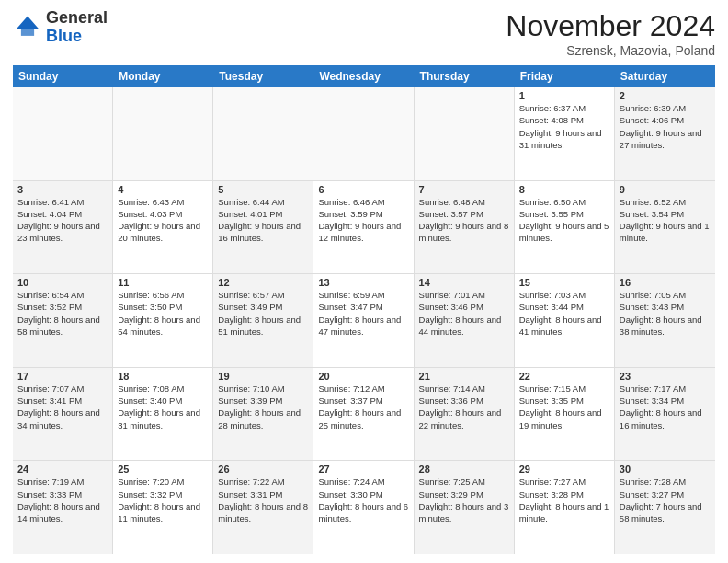 This screenshot has width=728, height=563. What do you see at coordinates (364, 320) in the screenshot?
I see `day-cell-13: 13Sunrise: 6:59 AMSunset: 3:47 PMDayligh…` at bounding box center [364, 320].